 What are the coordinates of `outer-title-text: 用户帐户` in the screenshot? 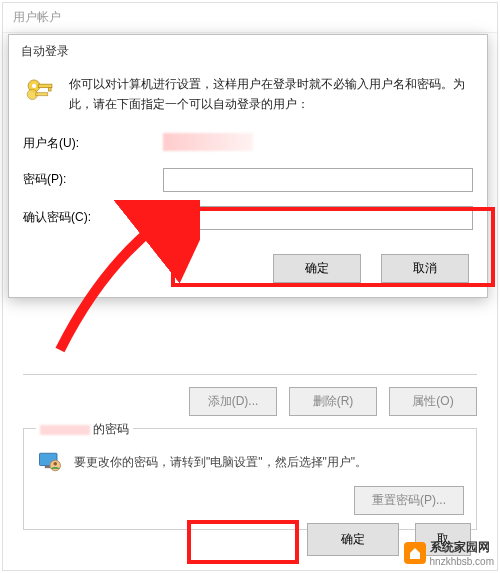 It's located at (37, 17).